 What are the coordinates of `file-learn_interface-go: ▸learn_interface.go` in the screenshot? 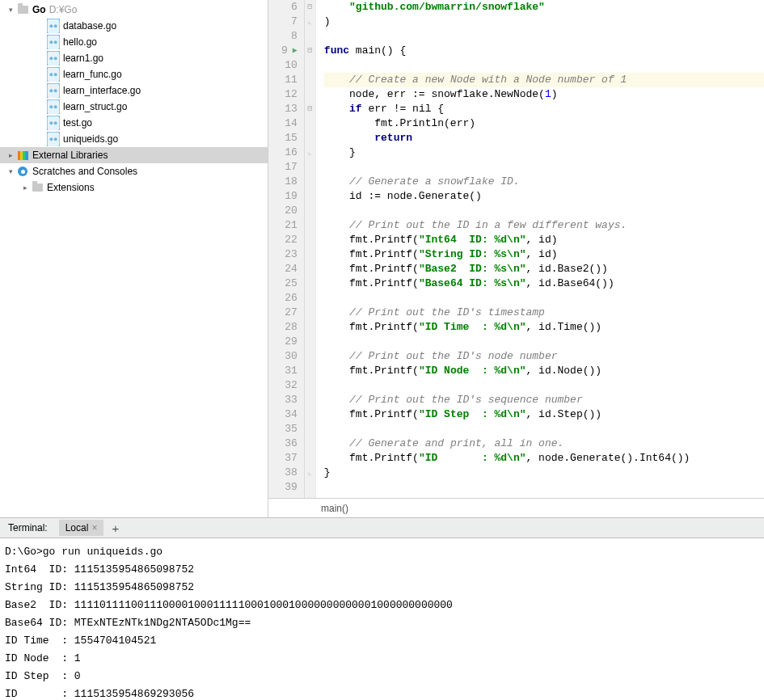 It's located at (134, 91).